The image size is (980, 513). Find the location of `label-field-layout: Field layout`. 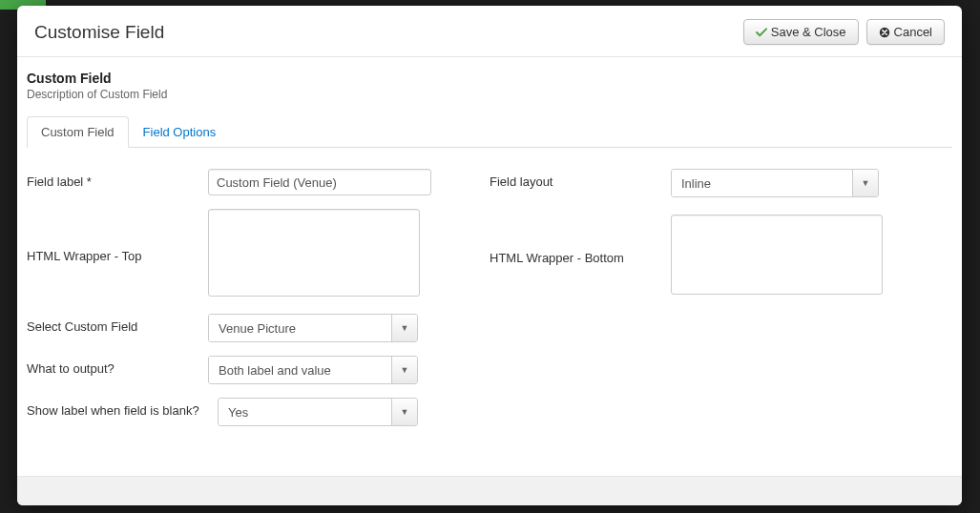

label-field-layout: Field layout is located at coordinates (580, 179).